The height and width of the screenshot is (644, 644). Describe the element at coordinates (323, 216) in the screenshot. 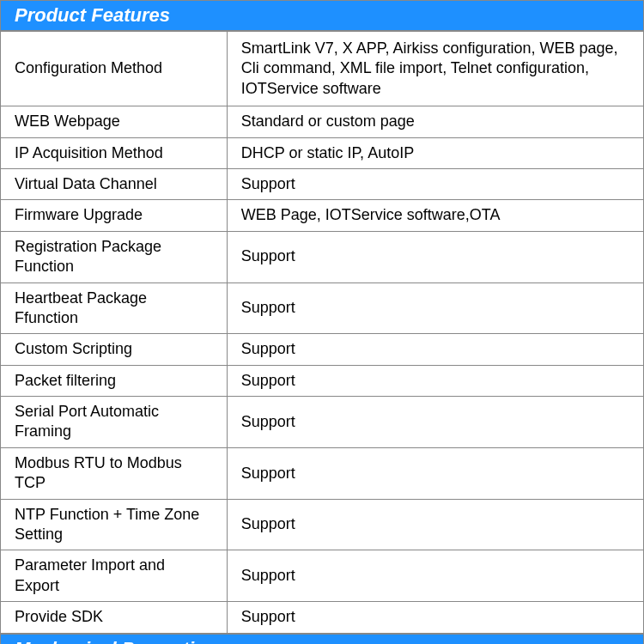

I see `table-row: Firmware UpgradeWEB Page, IOTService sof…` at that location.